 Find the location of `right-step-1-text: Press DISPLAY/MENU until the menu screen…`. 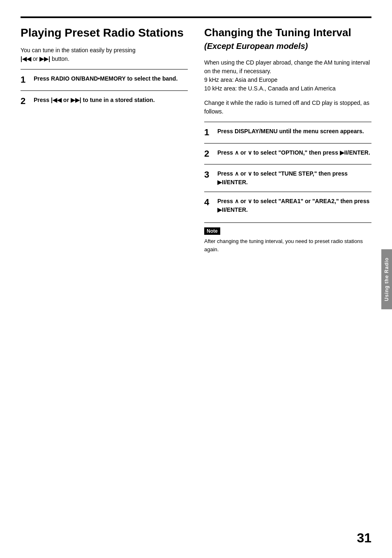

right-step-1-text: Press DISPLAY/MENU until the menu screen… is located at coordinates (291, 132).